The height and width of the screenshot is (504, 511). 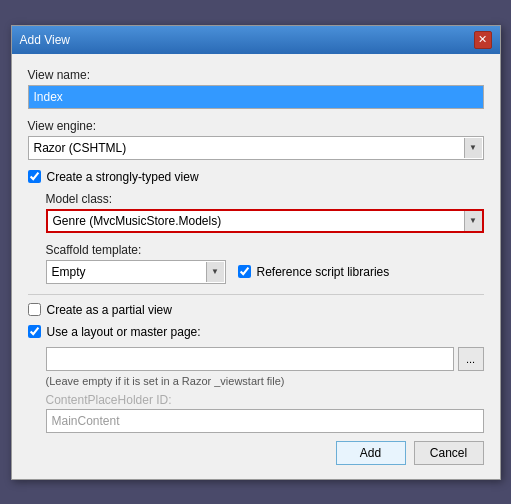 I want to click on cancel-button: Cancel, so click(x=449, y=453).